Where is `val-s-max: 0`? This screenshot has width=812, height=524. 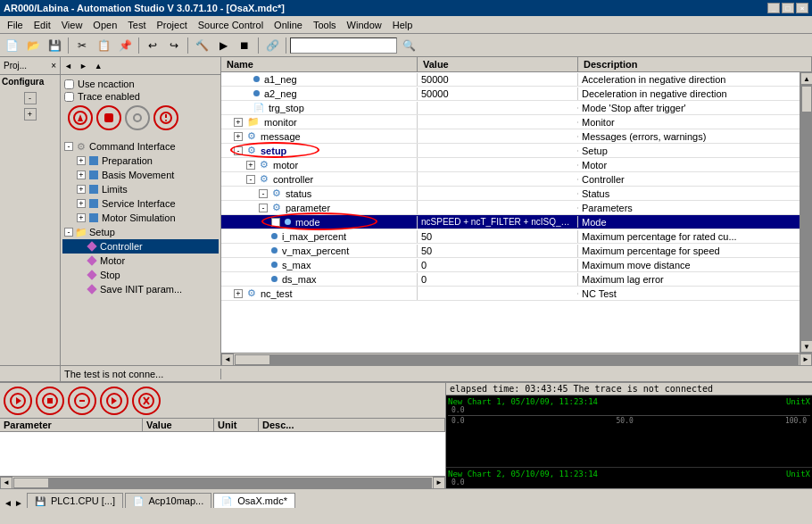
val-s-max: 0 is located at coordinates (498, 265).